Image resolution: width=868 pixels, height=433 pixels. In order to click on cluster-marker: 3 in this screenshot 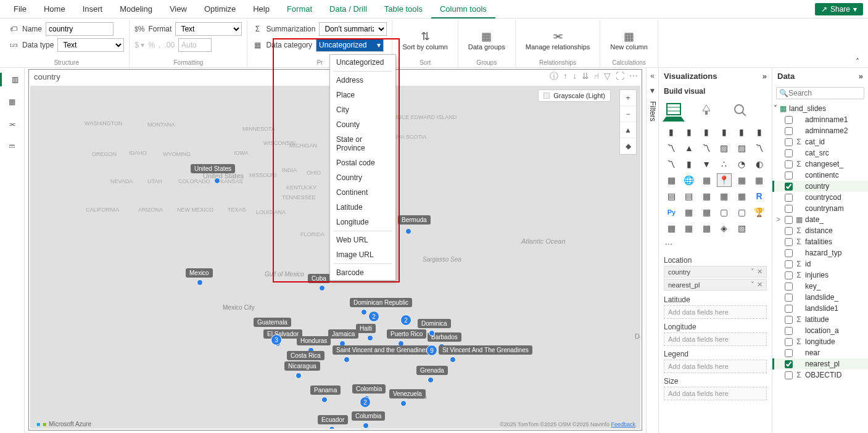, I will do `click(276, 340)`.